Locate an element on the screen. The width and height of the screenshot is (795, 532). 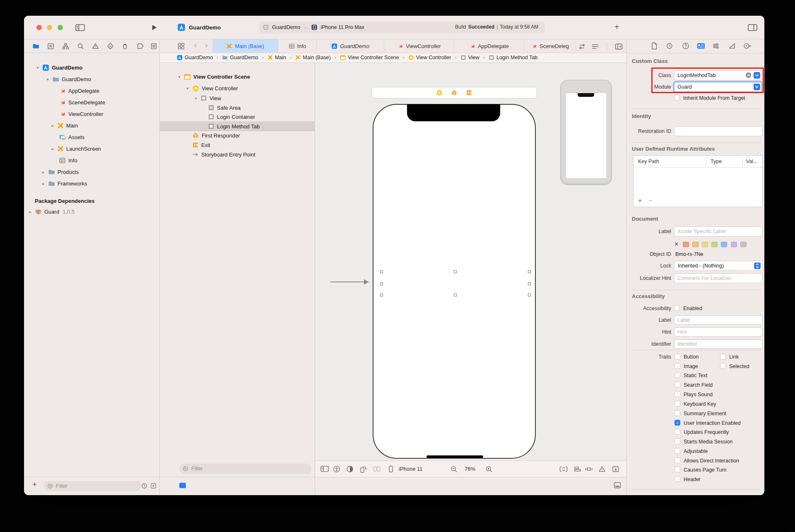
scheme-selector: GuardDemo › iPhone 11 Pro Max is located at coordinates (313, 27).